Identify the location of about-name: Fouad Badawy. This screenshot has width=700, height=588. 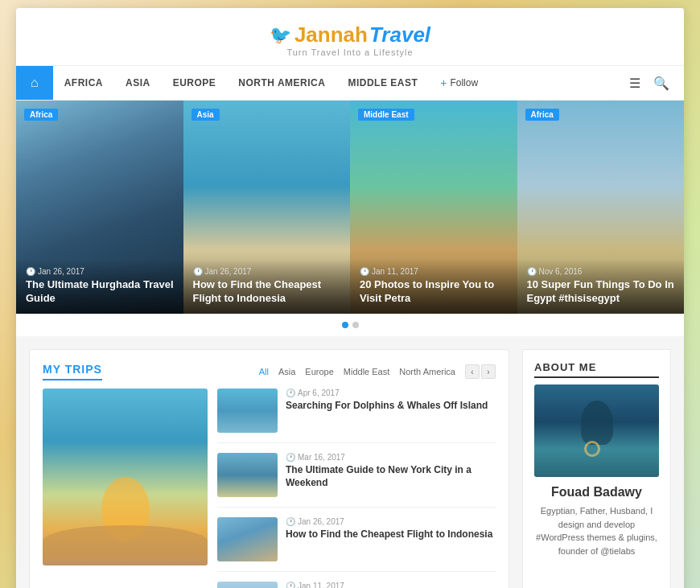
(597, 492).